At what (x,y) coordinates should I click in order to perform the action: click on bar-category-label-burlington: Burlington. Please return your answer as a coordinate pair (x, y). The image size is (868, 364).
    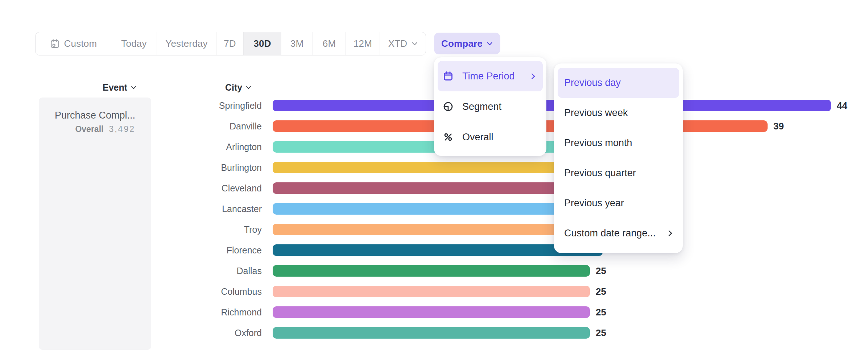
    Looking at the image, I should click on (209, 167).